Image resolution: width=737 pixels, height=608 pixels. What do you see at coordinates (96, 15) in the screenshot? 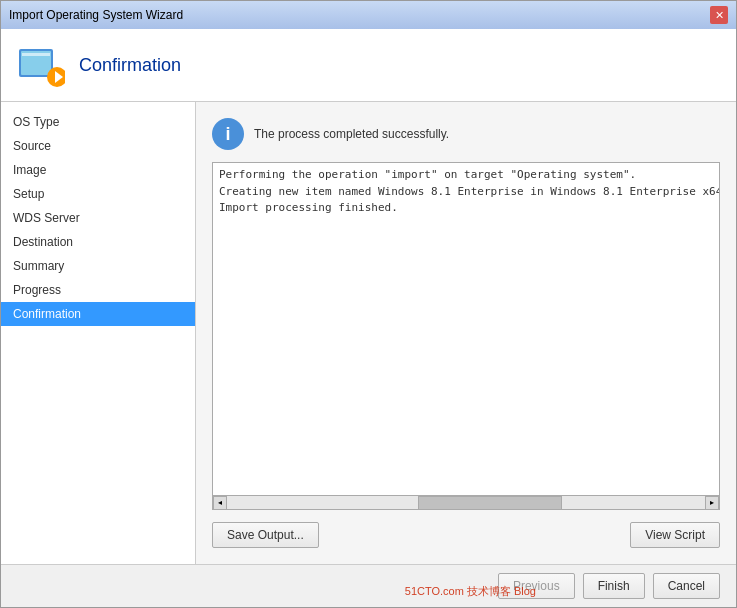
I see `window-title: Import Operating System Wizard` at bounding box center [96, 15].